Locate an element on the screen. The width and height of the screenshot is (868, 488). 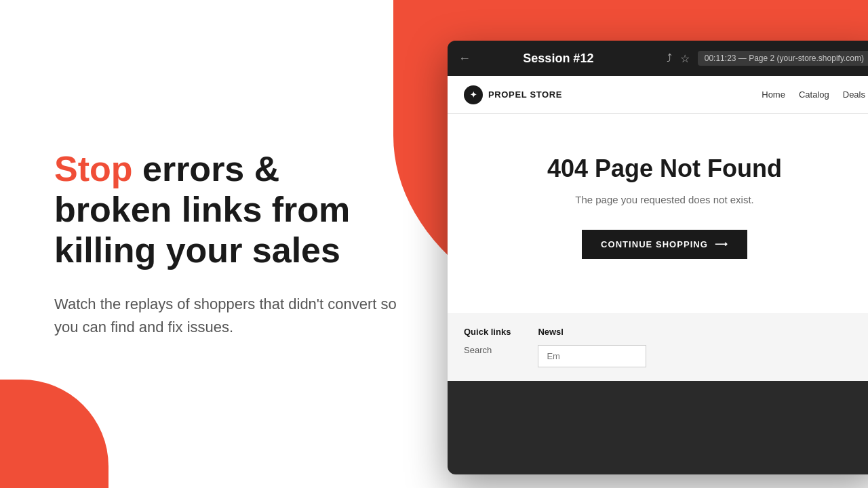
footer-newsletter: Newsl is located at coordinates (592, 347).